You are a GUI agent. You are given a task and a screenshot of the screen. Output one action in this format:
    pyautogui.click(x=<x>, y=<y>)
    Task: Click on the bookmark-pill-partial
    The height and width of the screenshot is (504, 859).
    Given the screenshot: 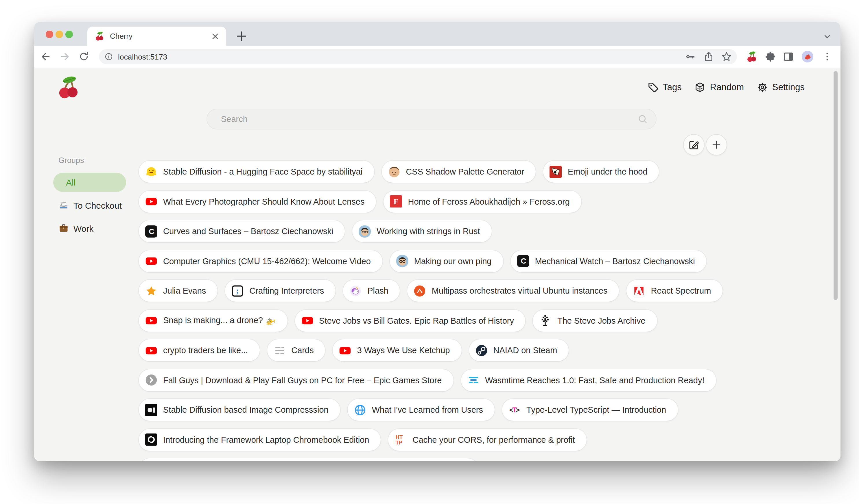 What is the action you would take?
    pyautogui.click(x=308, y=460)
    